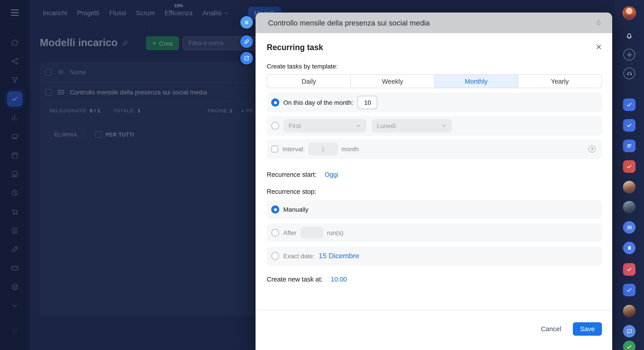 The height and width of the screenshot is (350, 644). What do you see at coordinates (560, 81) in the screenshot?
I see `tab-yearly: Yearly` at bounding box center [560, 81].